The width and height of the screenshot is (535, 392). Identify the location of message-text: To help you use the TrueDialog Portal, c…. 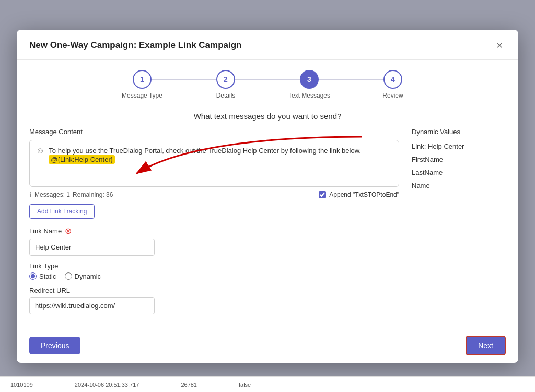
(205, 150).